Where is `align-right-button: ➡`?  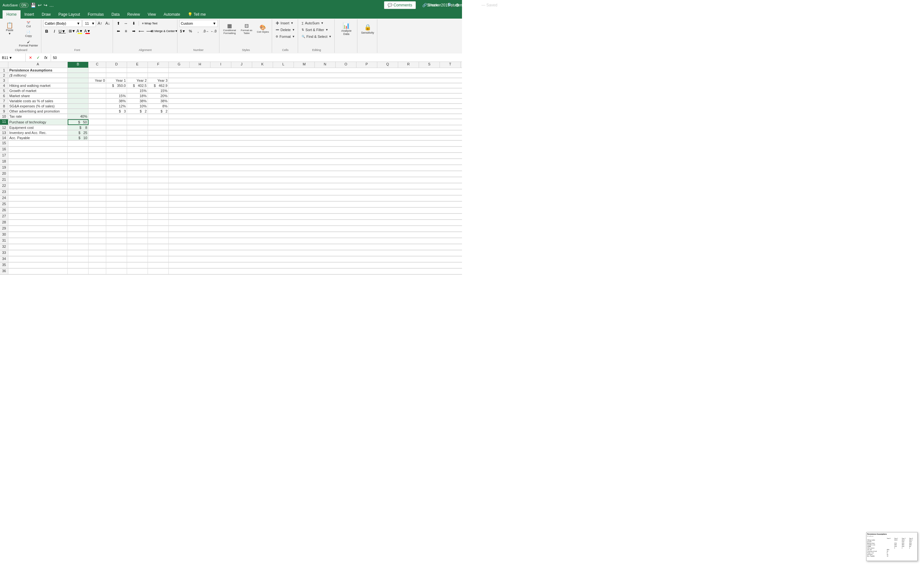
align-right-button: ➡ is located at coordinates (134, 31).